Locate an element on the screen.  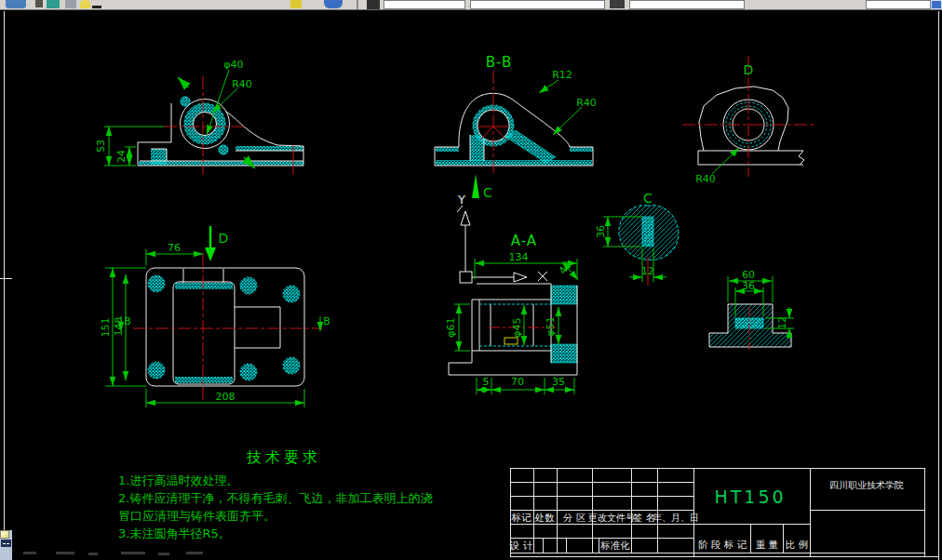
minimized-window-corner is located at coordinates (6, 545).